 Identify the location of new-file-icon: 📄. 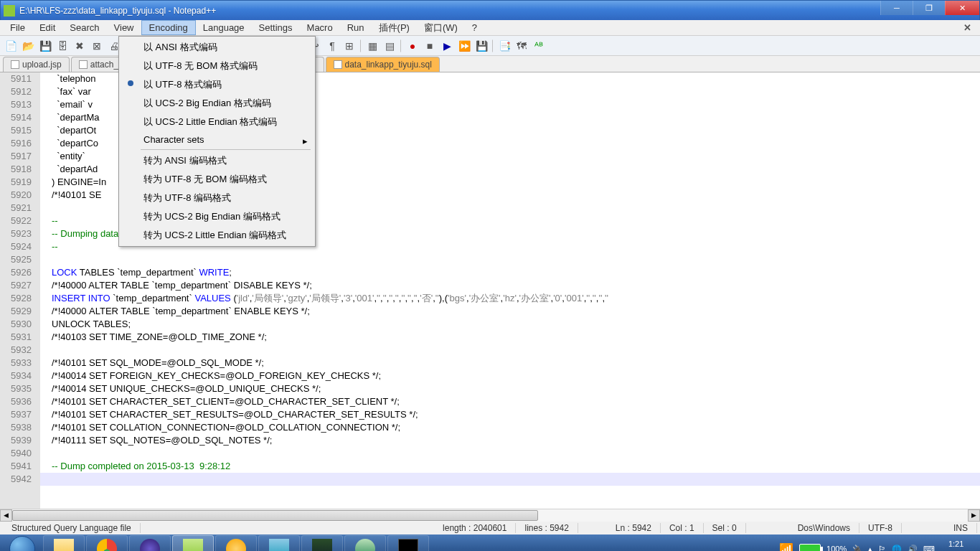
(11, 46).